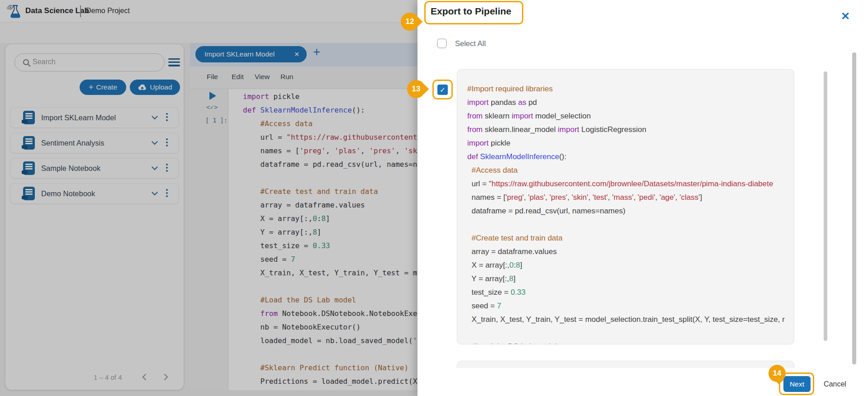 The image size is (868, 396). Describe the element at coordinates (416, 89) in the screenshot. I see `annotation-badge-13: 13` at that location.